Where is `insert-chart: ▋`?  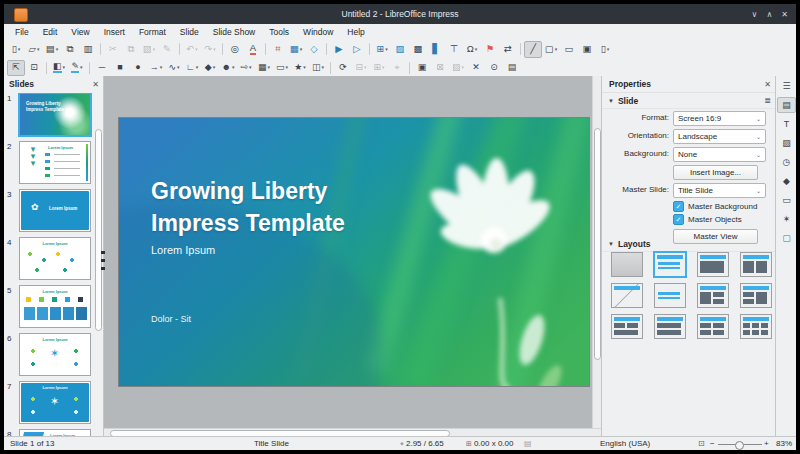 insert-chart: ▋ is located at coordinates (436, 50).